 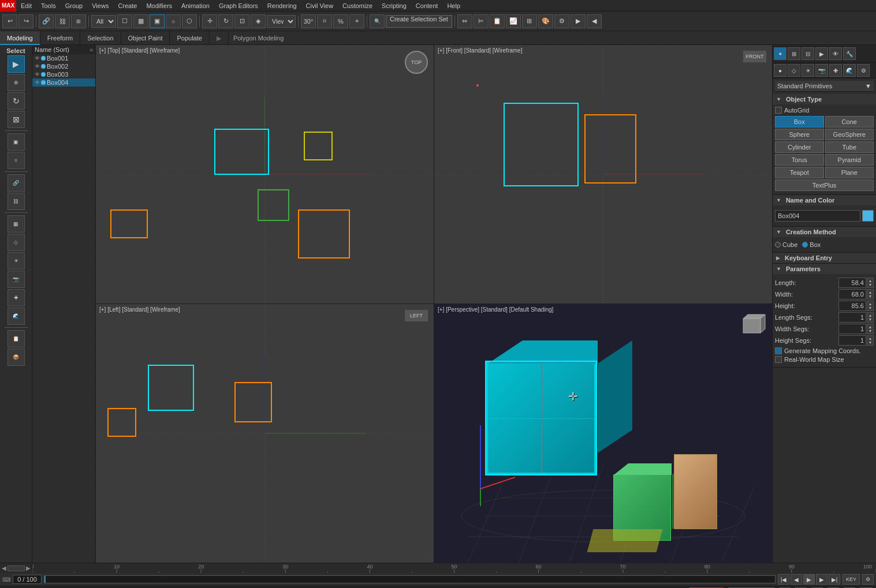 I want to click on gen-mapping-checkbox, so click(x=778, y=351).